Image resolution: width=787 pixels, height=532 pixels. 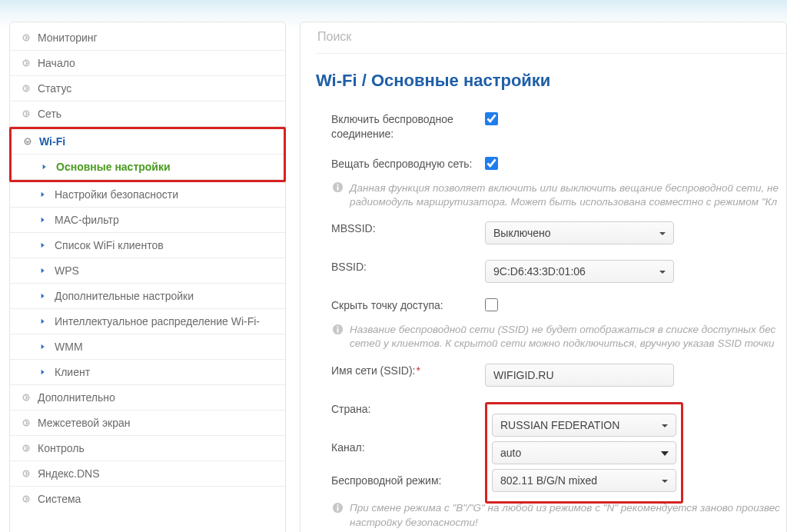 What do you see at coordinates (408, 371) in the screenshot?
I see `ssid-label: Имя сети (SSID):` at bounding box center [408, 371].